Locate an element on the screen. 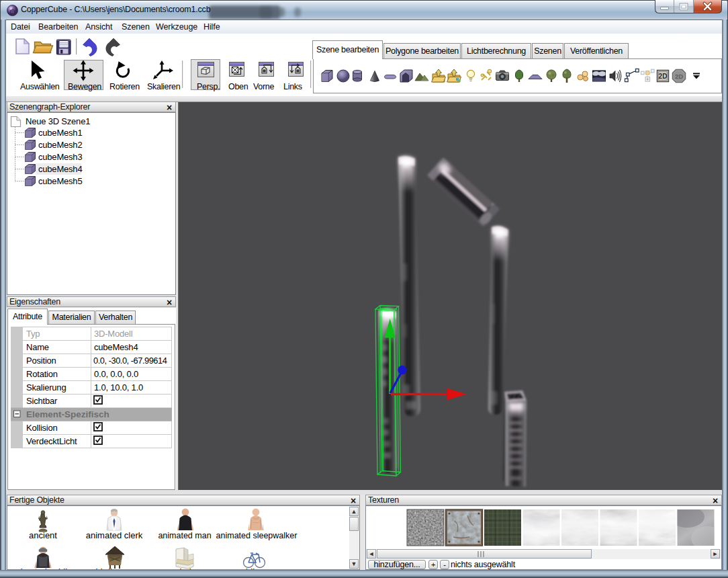 This screenshot has width=728, height=578. svg-text: Element-Spezifisch is located at coordinates (68, 414).